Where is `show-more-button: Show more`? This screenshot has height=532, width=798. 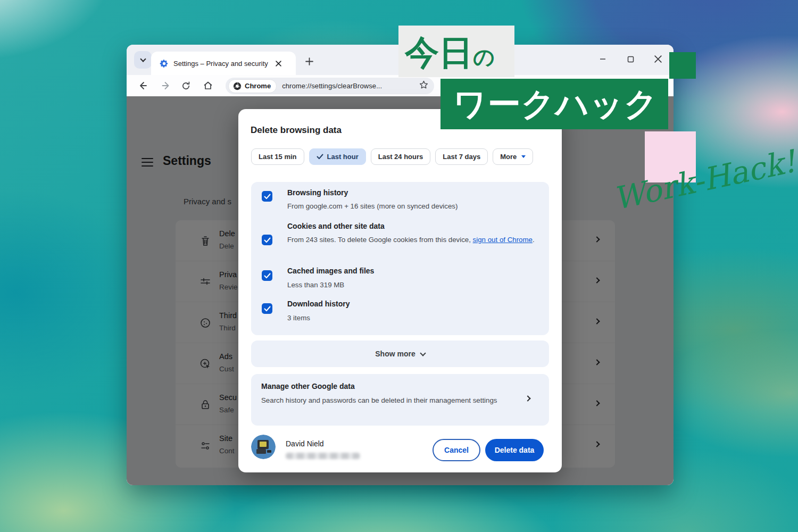 show-more-button: Show more is located at coordinates (400, 354).